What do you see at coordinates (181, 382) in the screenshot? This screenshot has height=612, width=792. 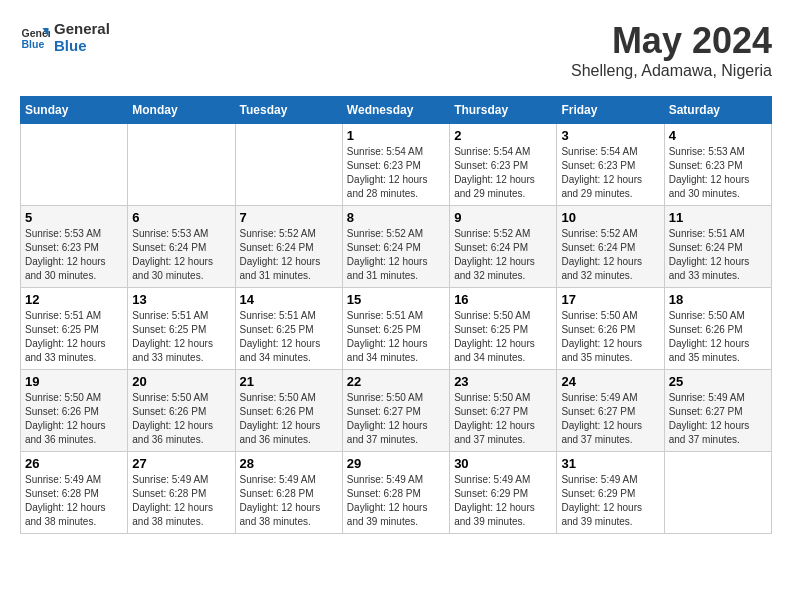 I see `day-number: 20` at bounding box center [181, 382].